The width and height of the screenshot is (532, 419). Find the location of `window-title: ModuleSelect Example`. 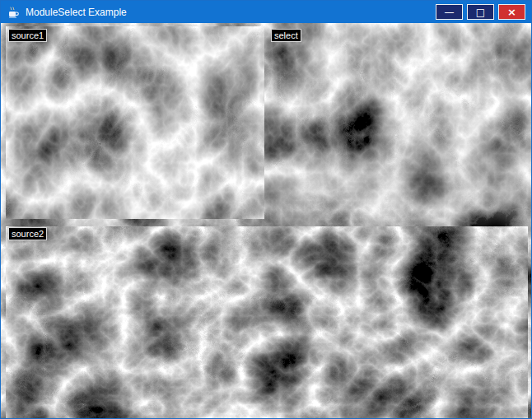

window-title: ModuleSelect Example is located at coordinates (76, 12).